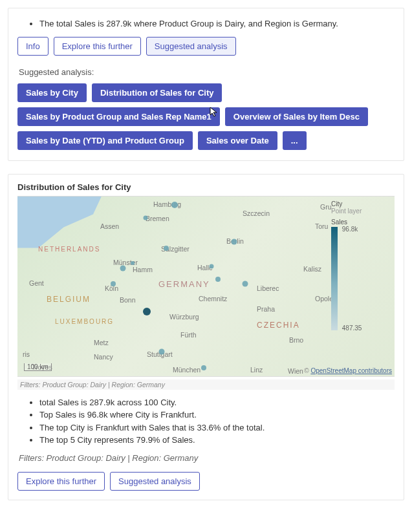  Describe the element at coordinates (128, 300) in the screenshot. I see `map-label: Bonn` at that location.